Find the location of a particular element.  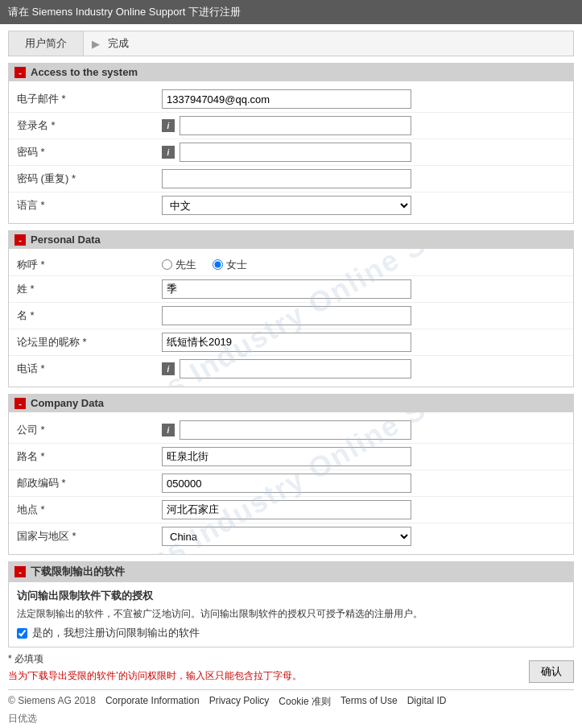

personal-section-header: - Personal Data is located at coordinates (291, 240).